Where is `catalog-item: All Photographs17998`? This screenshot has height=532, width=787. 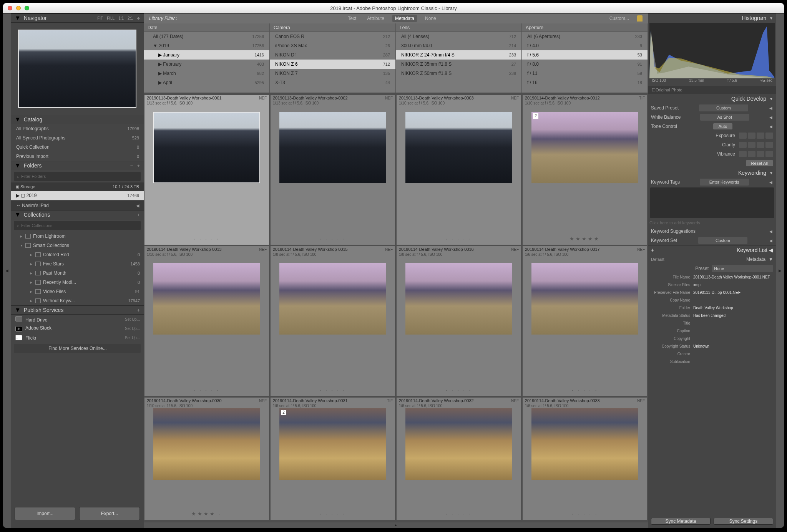
catalog-item: All Photographs17998 is located at coordinates (77, 129).